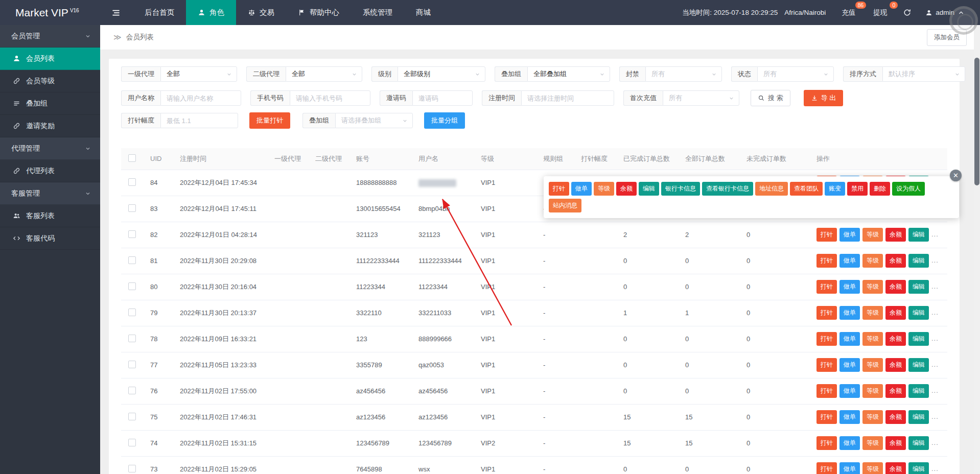  Describe the element at coordinates (319, 12) in the screenshot. I see `top-nav-help-center: 帮助中心` at that location.